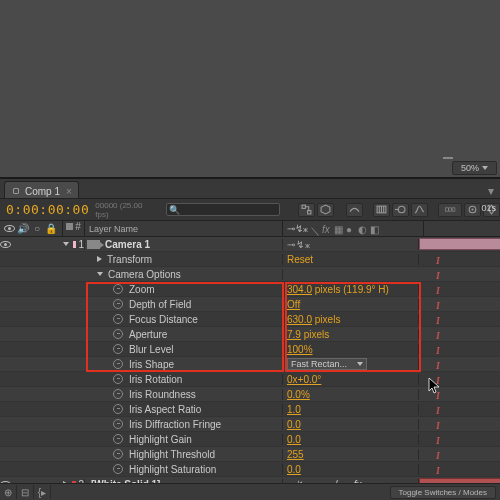 The image size is (500, 500). Describe the element at coordinates (9, 229) in the screenshot. I see `video-column-icon` at that location.